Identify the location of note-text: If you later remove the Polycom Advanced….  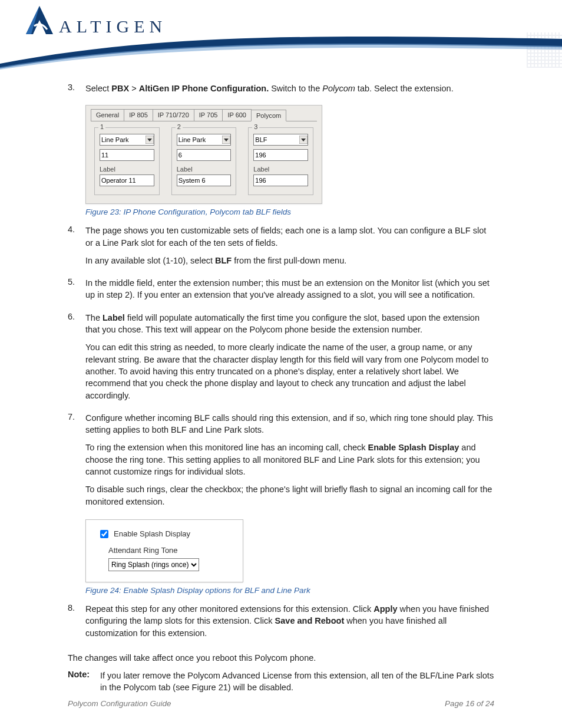
(297, 681).